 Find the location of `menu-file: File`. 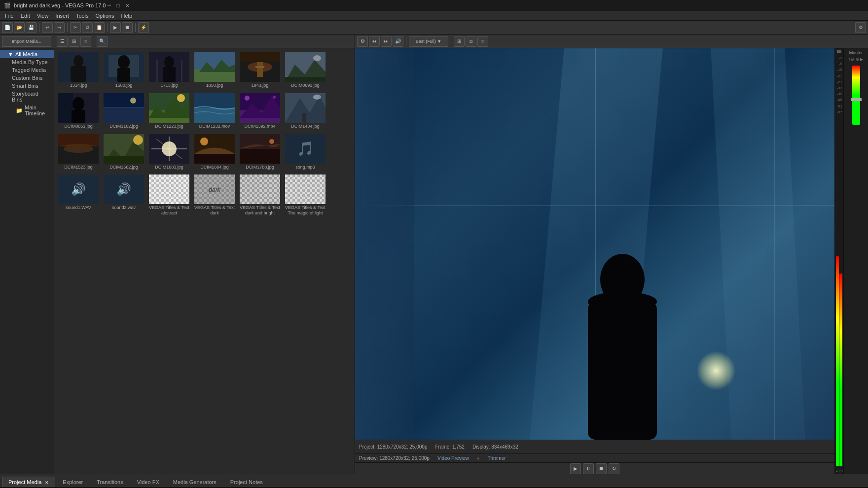

menu-file: File is located at coordinates (9, 16).